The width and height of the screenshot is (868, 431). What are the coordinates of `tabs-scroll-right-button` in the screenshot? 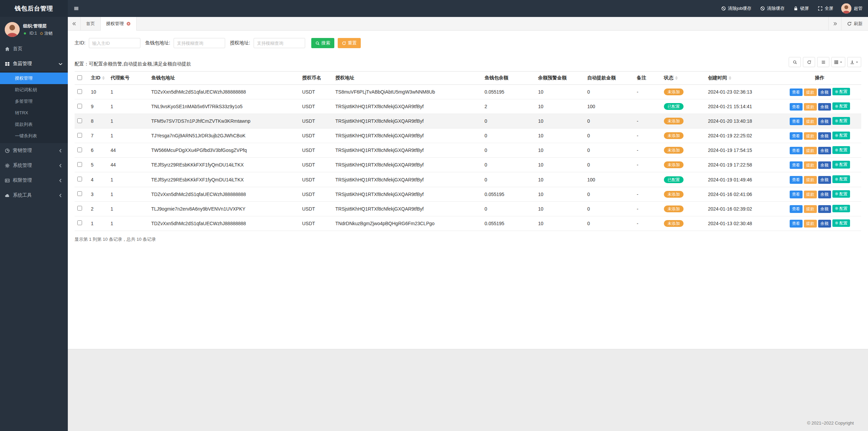 It's located at (835, 24).